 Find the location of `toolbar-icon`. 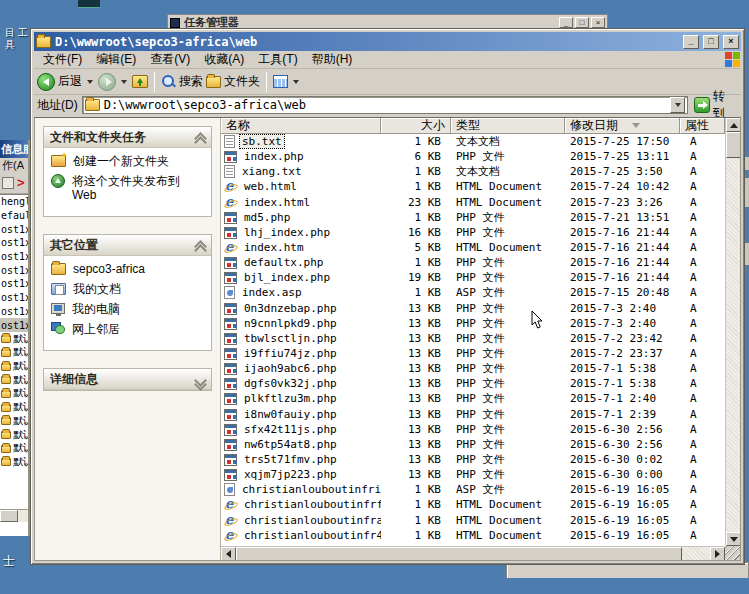

toolbar-icon is located at coordinates (8, 183).